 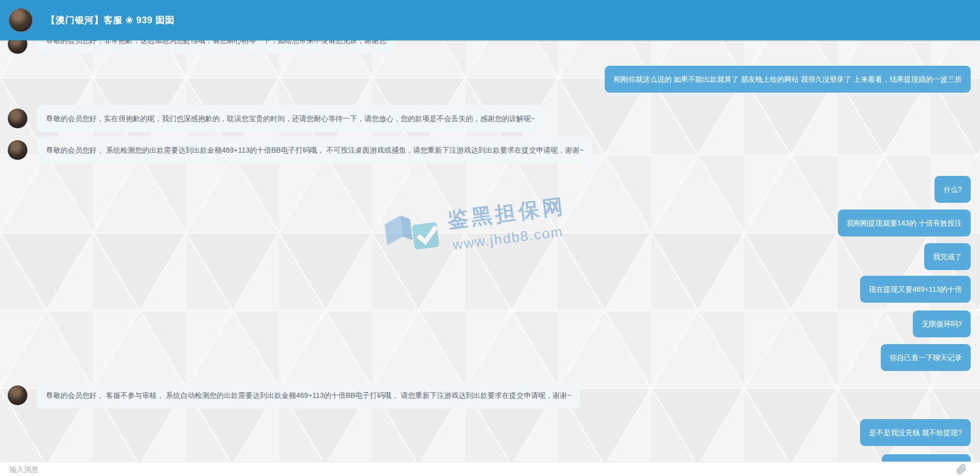 What do you see at coordinates (483, 469) in the screenshot?
I see `message-input` at bounding box center [483, 469].